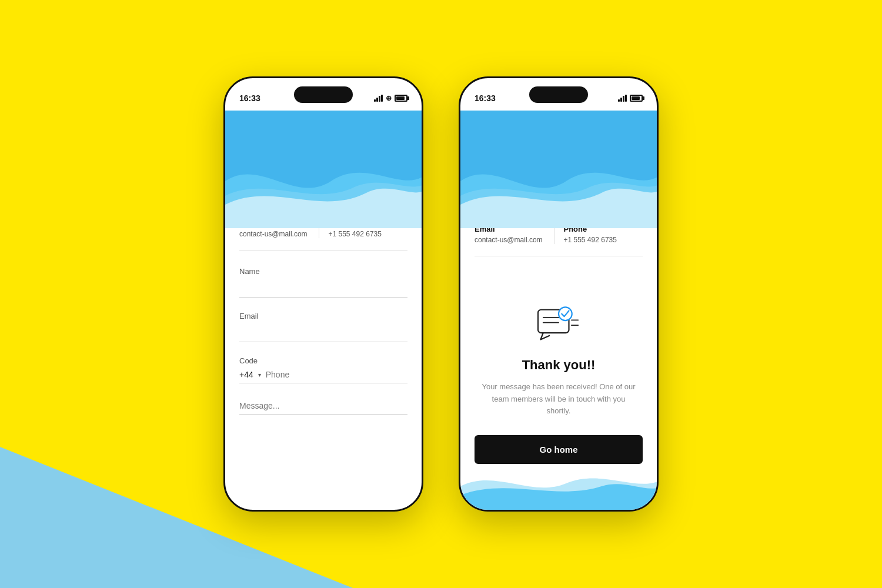 Image resolution: width=882 pixels, height=588 pixels. I want to click on right-dynamic-island, so click(559, 95).